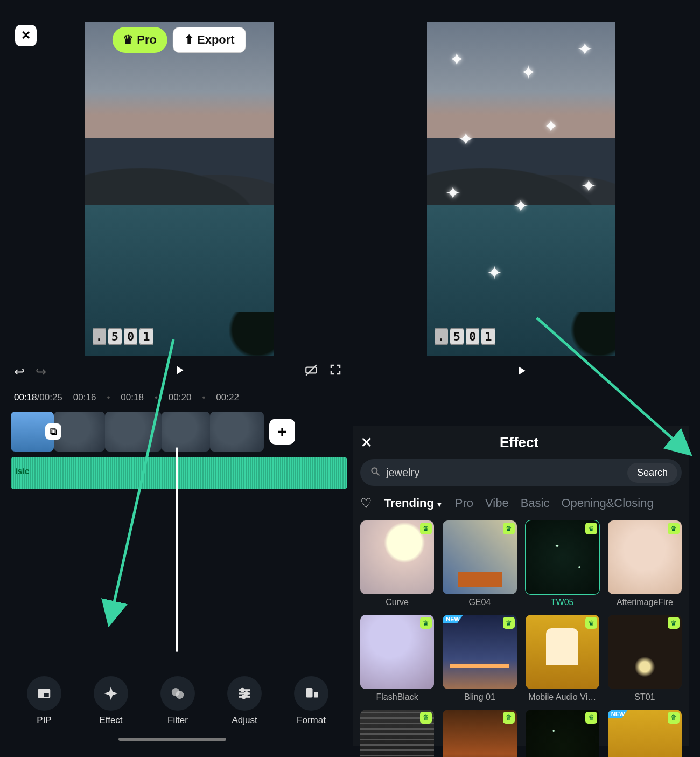 This screenshot has width=700, height=757. Describe the element at coordinates (397, 564) in the screenshot. I see `effect-item-Curve: ♛Curve` at that location.